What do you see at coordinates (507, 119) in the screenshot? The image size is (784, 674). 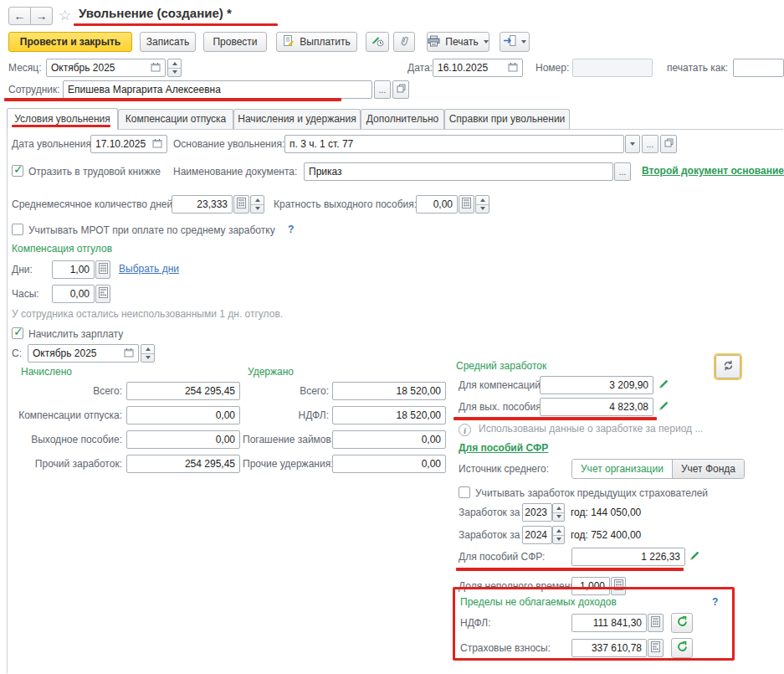 I see `tab-dismissal-certificates: Справки при увольнении` at bounding box center [507, 119].